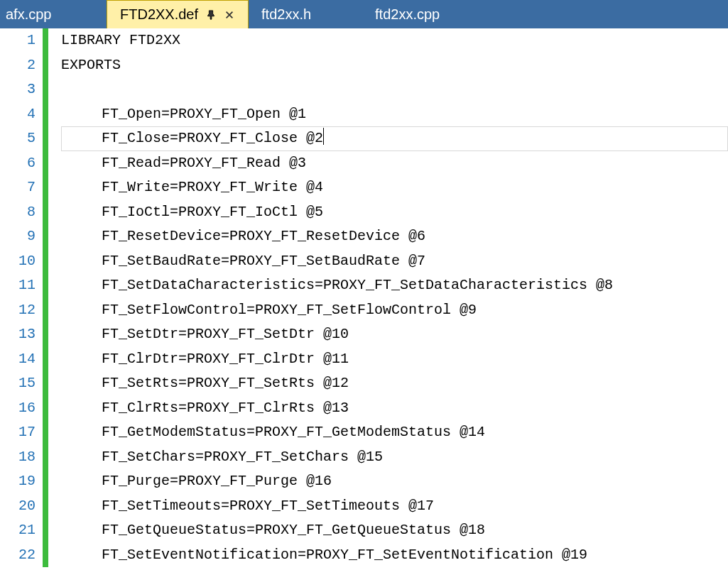  I want to click on line-number: 13, so click(18, 335).